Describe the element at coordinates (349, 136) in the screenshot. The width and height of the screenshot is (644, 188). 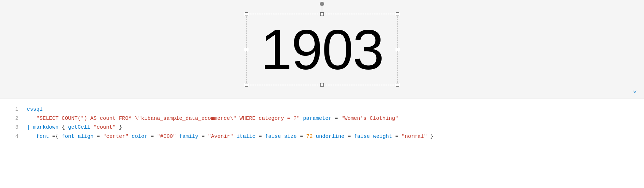
I see `token-eq4f: =` at that location.